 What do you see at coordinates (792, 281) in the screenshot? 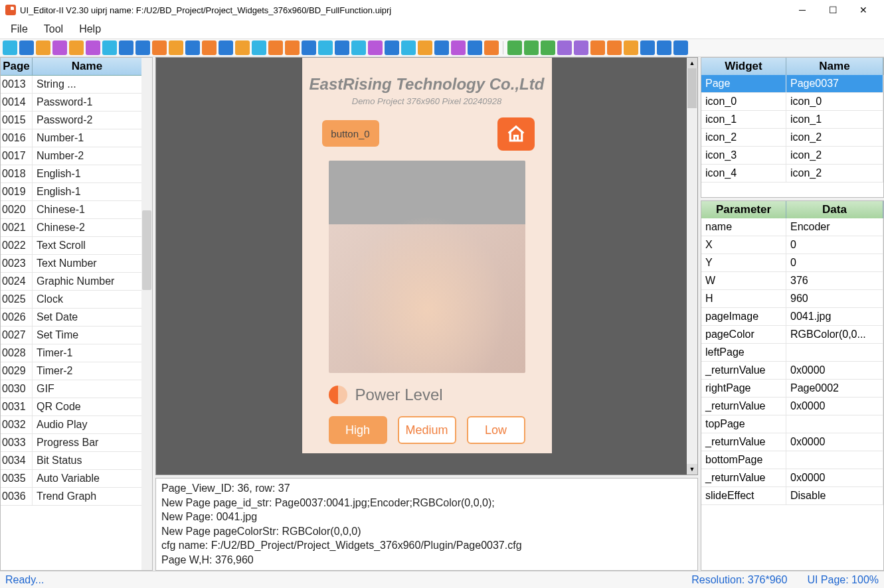
I see `param-row: W376` at bounding box center [792, 281].